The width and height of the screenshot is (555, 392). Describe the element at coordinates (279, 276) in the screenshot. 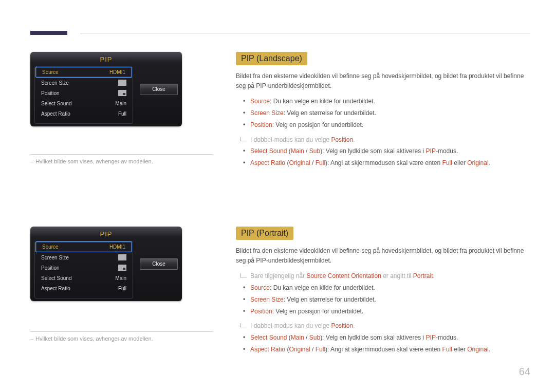

I see `note-text: Bare tilgjengelig når` at that location.